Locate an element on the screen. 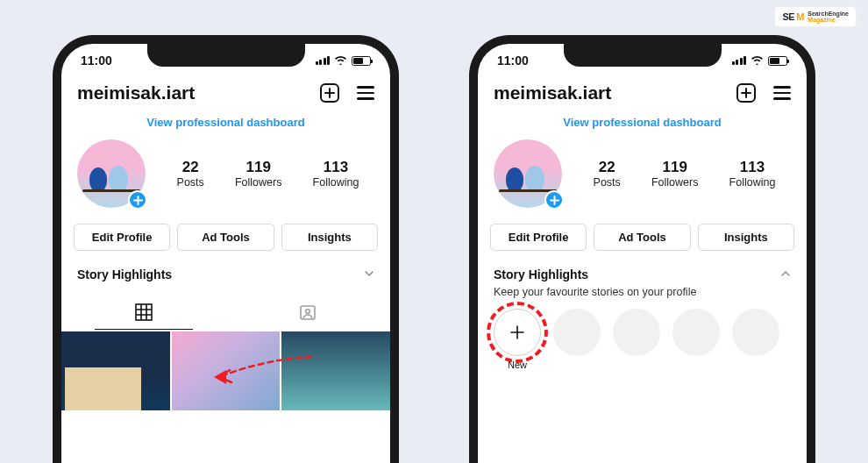 The height and width of the screenshot is (463, 868). story-highlights-subtitle: Keep your favourite stories on your prof… is located at coordinates (642, 296).